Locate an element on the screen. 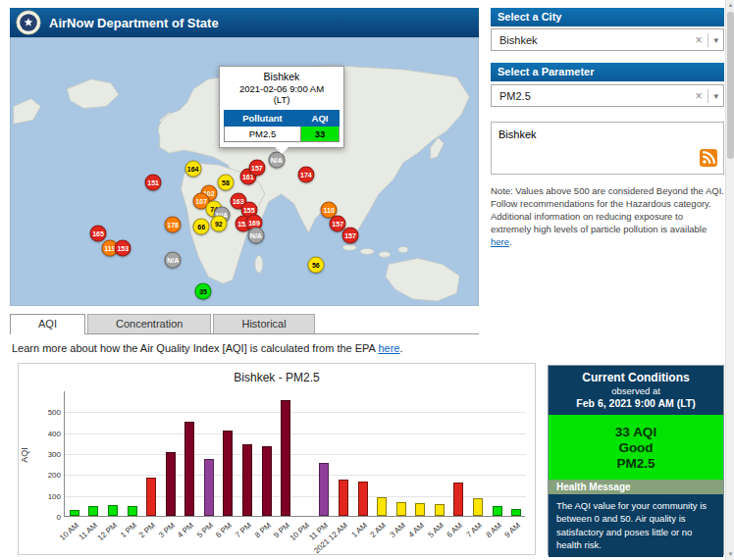  y-tick-label: 200 is located at coordinates (45, 475).